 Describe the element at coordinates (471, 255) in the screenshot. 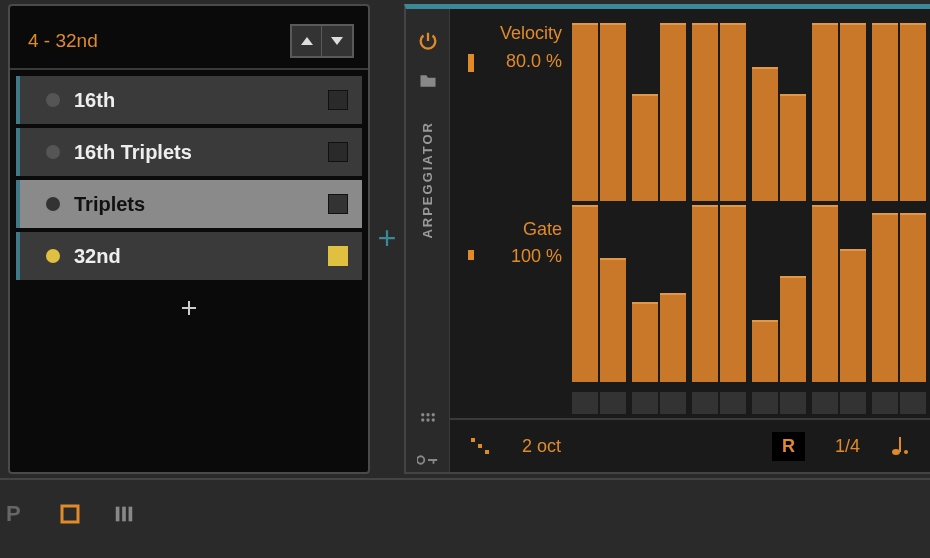

I see `gate-indicator` at that location.